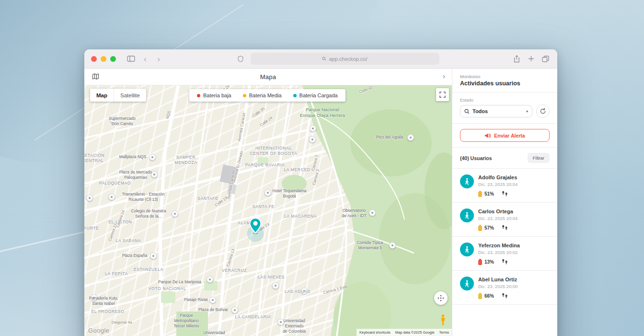 The image size is (644, 336). Describe the element at coordinates (505, 254) in the screenshot. I see `user-item: Yeferzon Medina Dic. 23, 2025 20:02 13%` at that location.